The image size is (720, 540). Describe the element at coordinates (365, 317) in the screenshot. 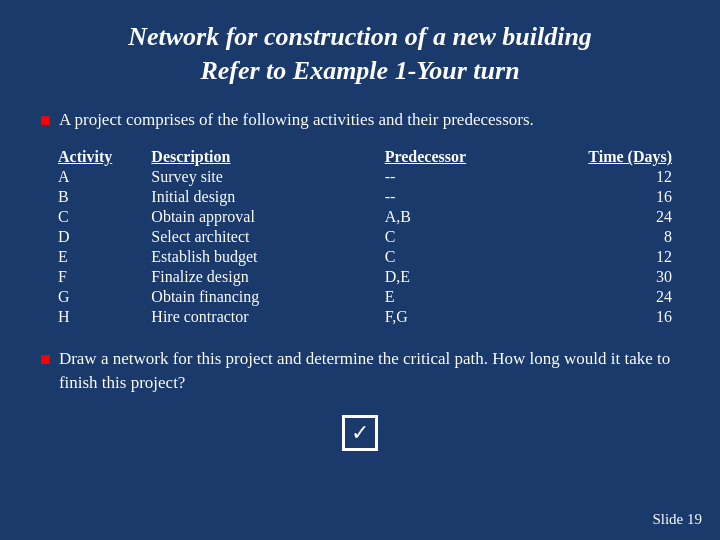

I see `table-row: HHire contractorF,G16` at that location.